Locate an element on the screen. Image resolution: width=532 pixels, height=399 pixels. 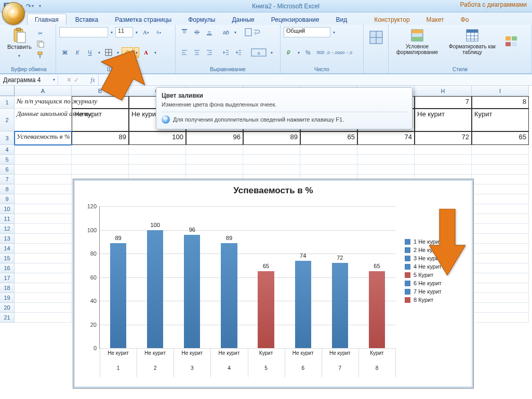
format-painter-icon is located at coordinates (41, 55).